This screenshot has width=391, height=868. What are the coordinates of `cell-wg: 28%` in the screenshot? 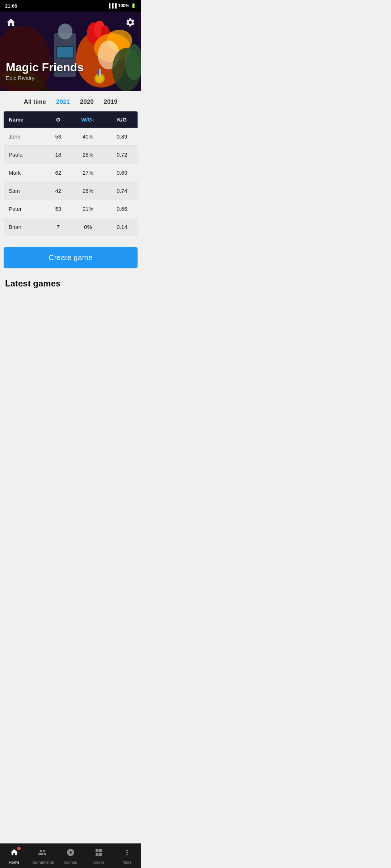 It's located at (88, 155).